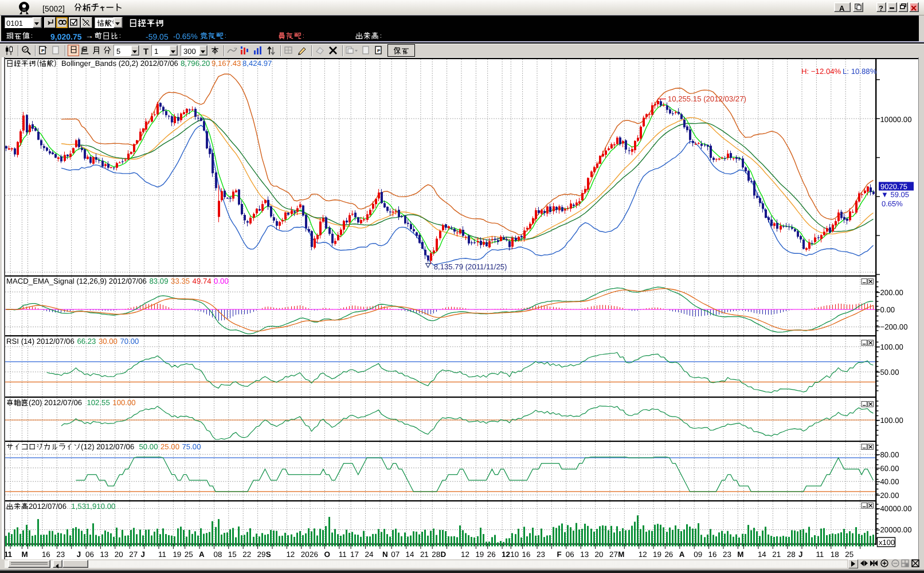 The height and width of the screenshot is (573, 924). Describe the element at coordinates (108, 342) in the screenshot. I see `svg-text: 30.00` at that location.